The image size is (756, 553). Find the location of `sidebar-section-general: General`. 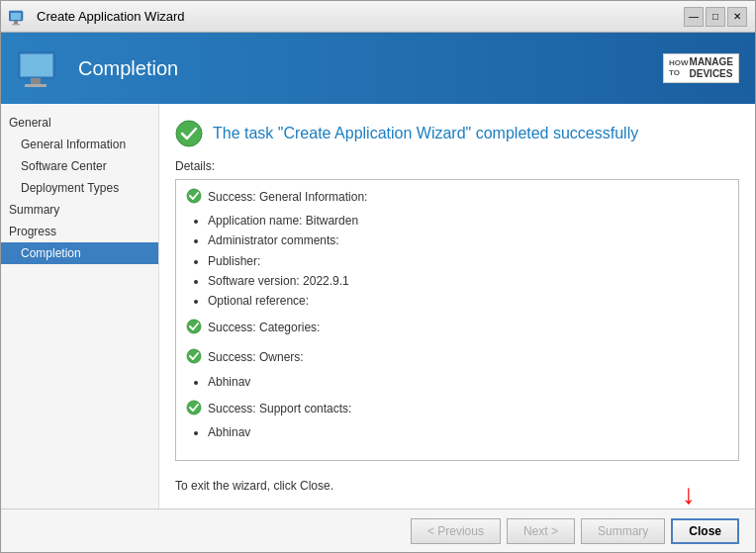

sidebar-section-general: General is located at coordinates (79, 123).